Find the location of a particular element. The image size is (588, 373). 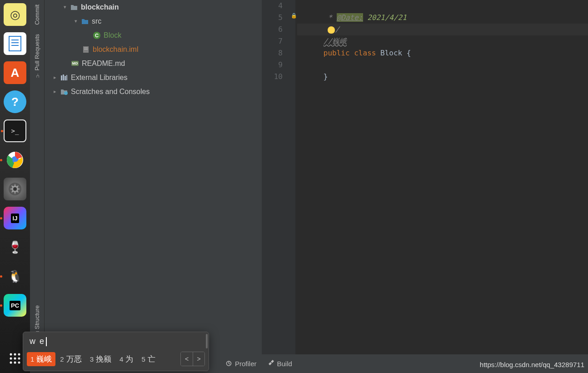

ime-popup: w e 1巍峨 2万恶 3挽额 4为 5亡 < > is located at coordinates (116, 352).